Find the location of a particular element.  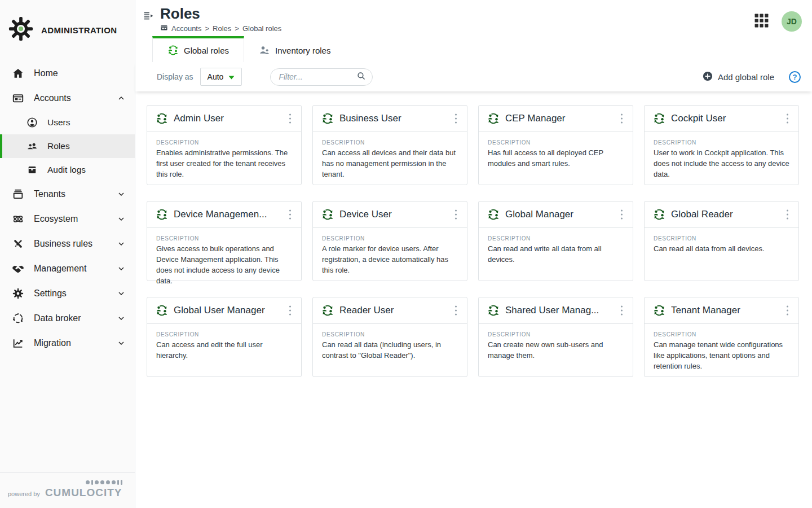

sidebar-item-label: Roles is located at coordinates (59, 146).